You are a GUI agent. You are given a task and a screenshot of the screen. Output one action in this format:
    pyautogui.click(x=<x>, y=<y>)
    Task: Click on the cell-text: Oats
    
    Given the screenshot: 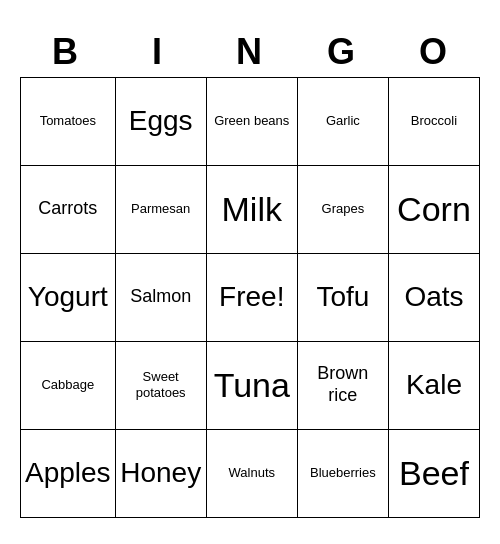 What is the action you would take?
    pyautogui.click(x=434, y=297)
    